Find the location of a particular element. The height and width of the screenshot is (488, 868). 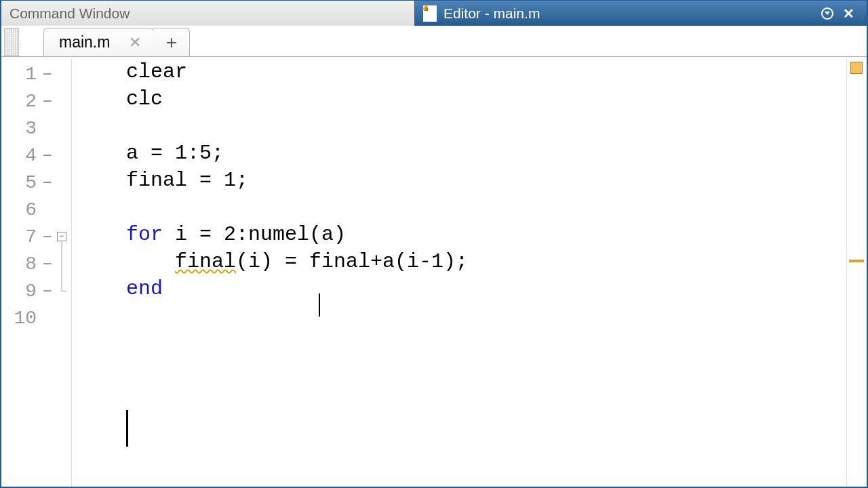

command-cursor is located at coordinates (127, 428).